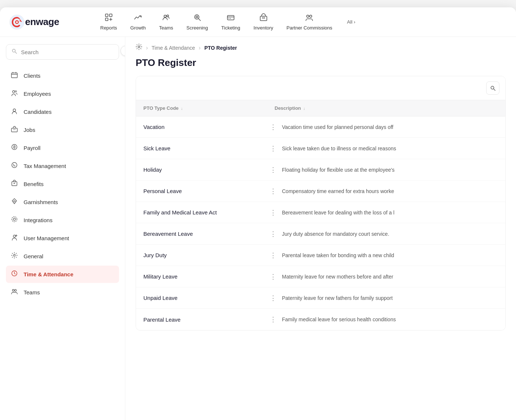 This screenshot has width=516, height=420. I want to click on sidebar-item-clients-label: Clients, so click(32, 76).